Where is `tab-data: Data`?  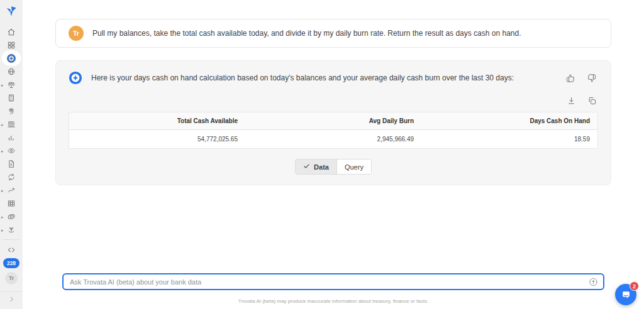 tab-data: Data is located at coordinates (316, 167).